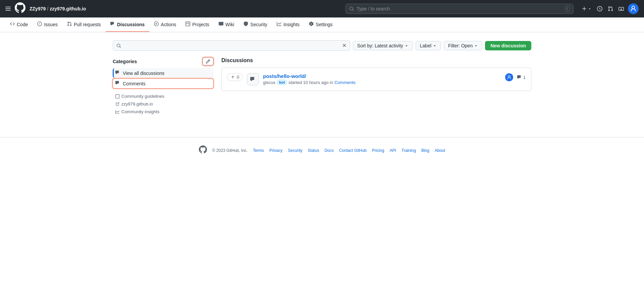  Describe the element at coordinates (258, 151) in the screenshot. I see `footer-terms: Terms` at that location.